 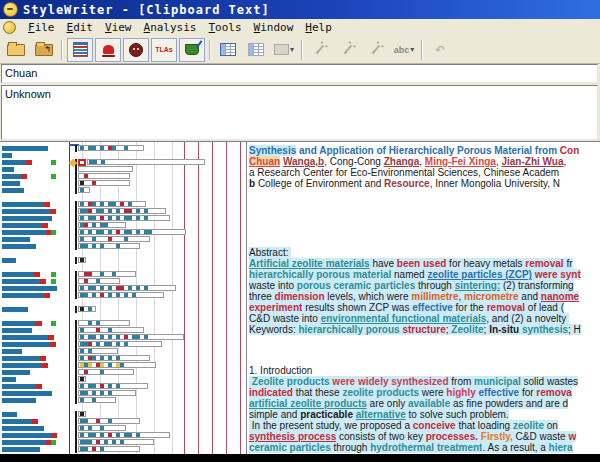 I want to click on bold-words-button, so click(x=108, y=50).